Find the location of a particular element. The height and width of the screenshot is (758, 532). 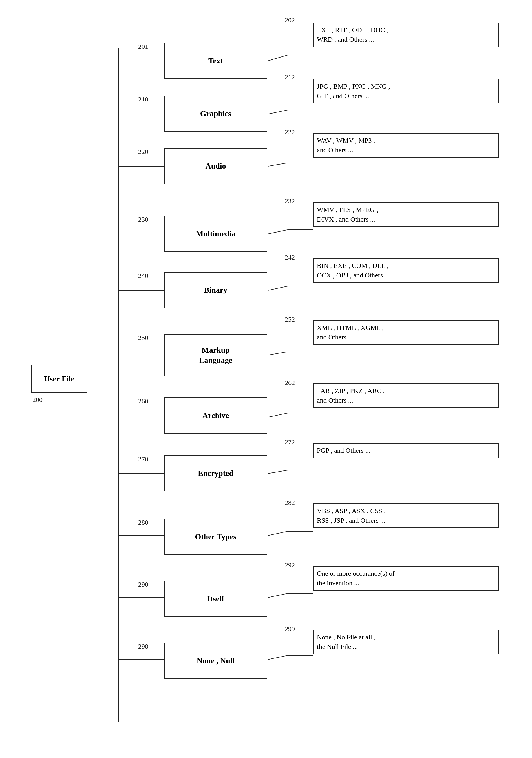

graphics-ref: 210 is located at coordinates (143, 99).